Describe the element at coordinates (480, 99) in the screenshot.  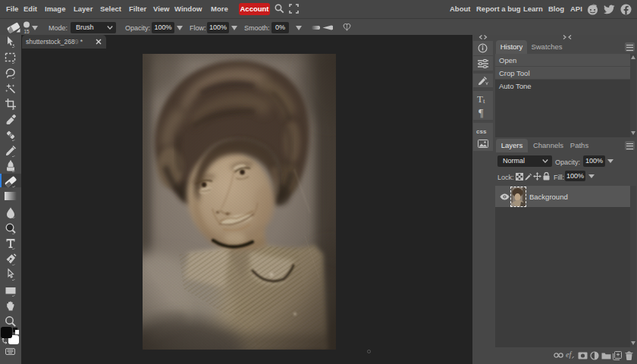
I see `svg-text: T` at that location.